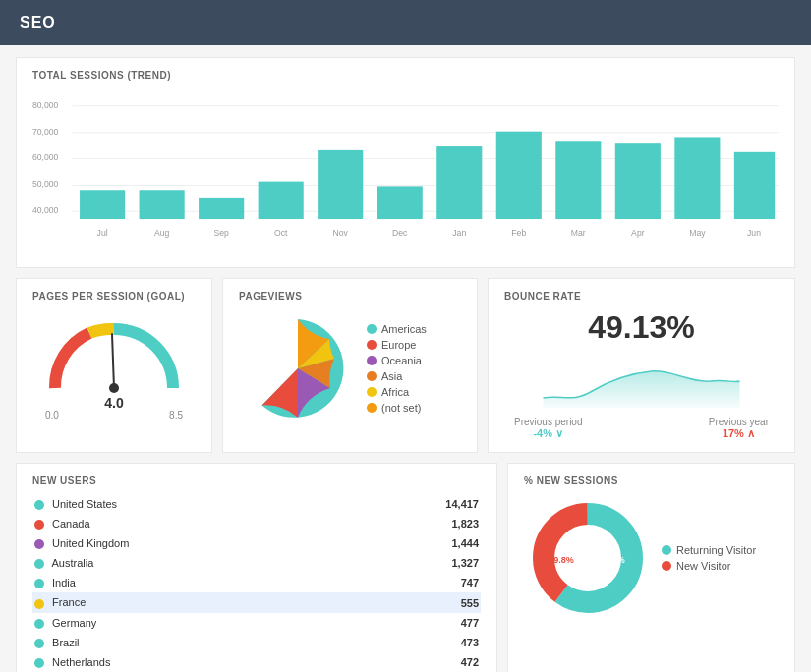 The image size is (811, 672). Describe the element at coordinates (549, 422) in the screenshot. I see `prev-period-label: Previous period` at that location.